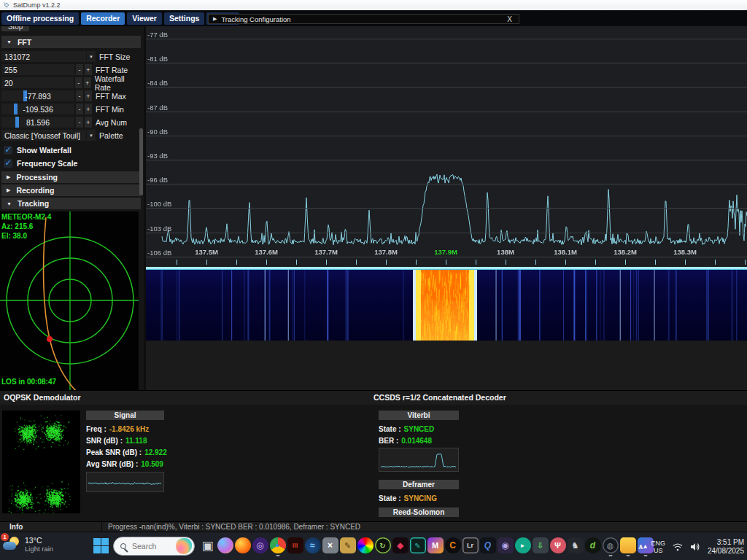  I want to click on fft-section-header: ▼ FFT, so click(71, 42).